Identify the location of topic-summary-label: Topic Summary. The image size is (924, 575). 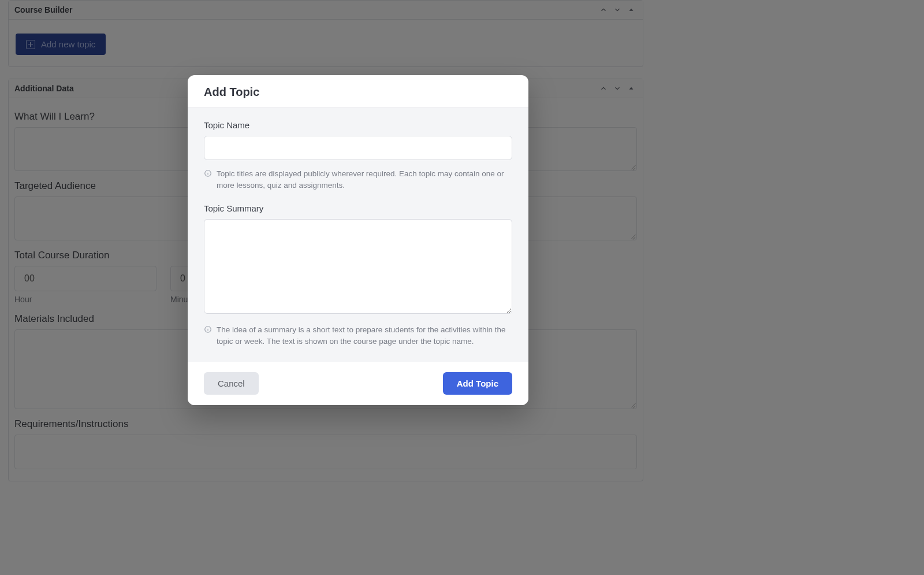
(358, 208).